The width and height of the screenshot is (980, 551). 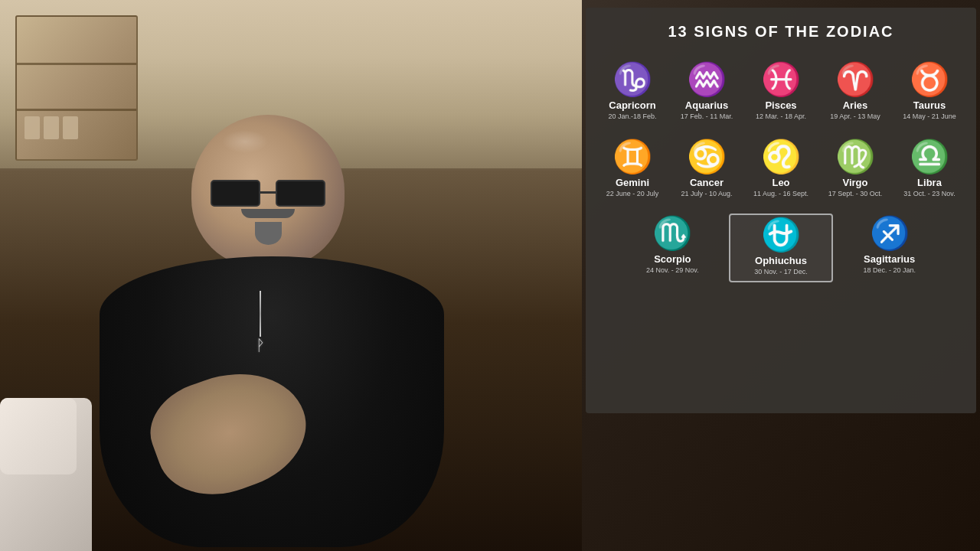 What do you see at coordinates (268, 193) in the screenshot?
I see `sunglasses` at bounding box center [268, 193].